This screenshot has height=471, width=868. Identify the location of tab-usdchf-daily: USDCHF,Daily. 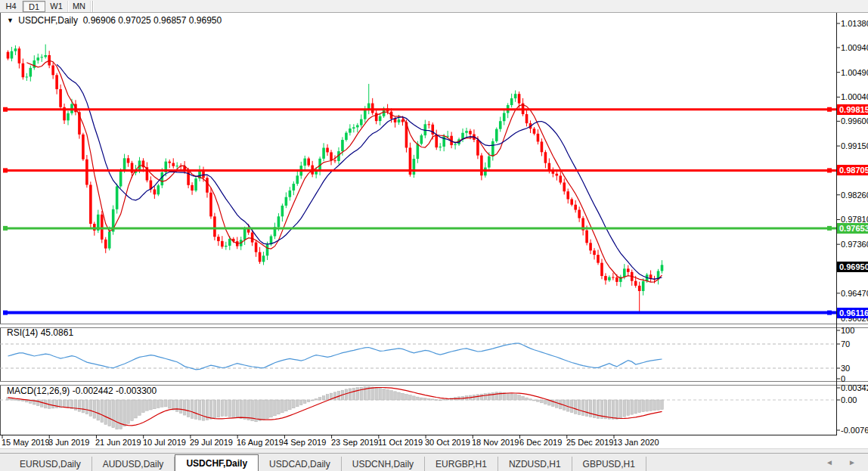
(216, 463).